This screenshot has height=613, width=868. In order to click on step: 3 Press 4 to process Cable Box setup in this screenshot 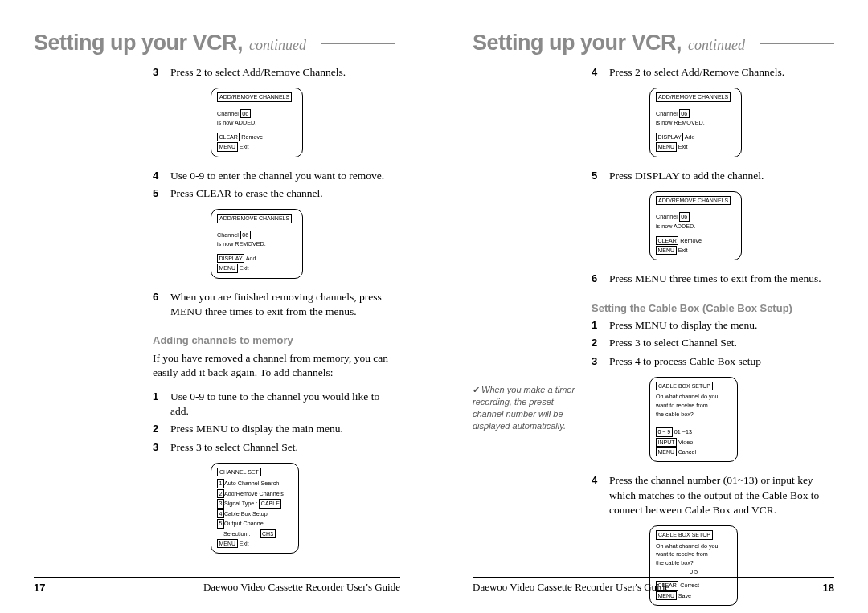, I will do `click(713, 362)`.